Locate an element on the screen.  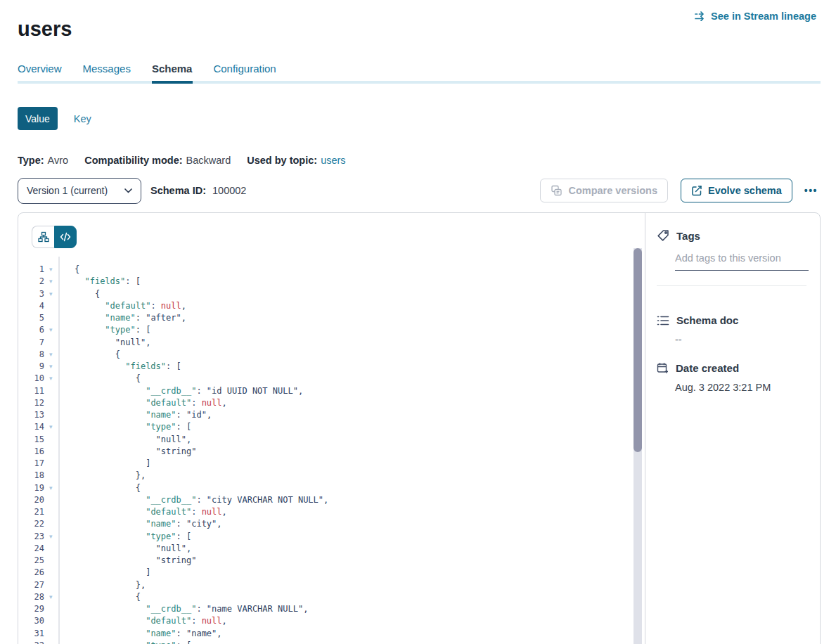
tab-schema: Schema is located at coordinates (172, 72).